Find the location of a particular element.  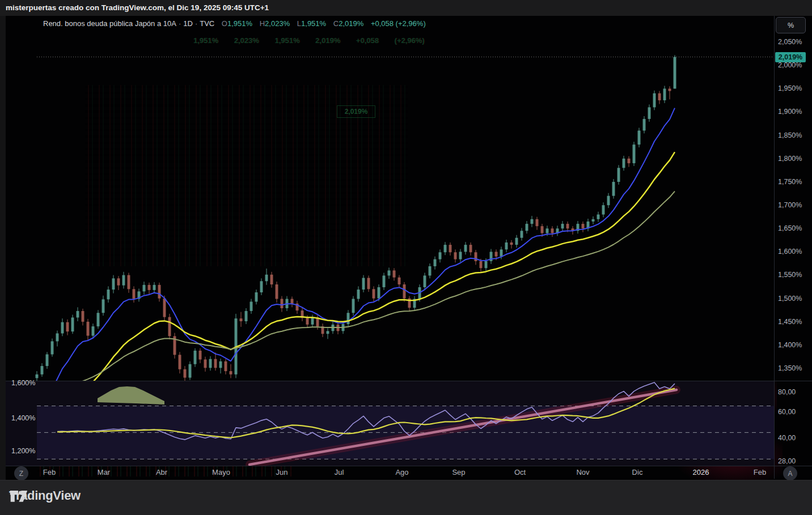

pane-divider is located at coordinates (409, 381).